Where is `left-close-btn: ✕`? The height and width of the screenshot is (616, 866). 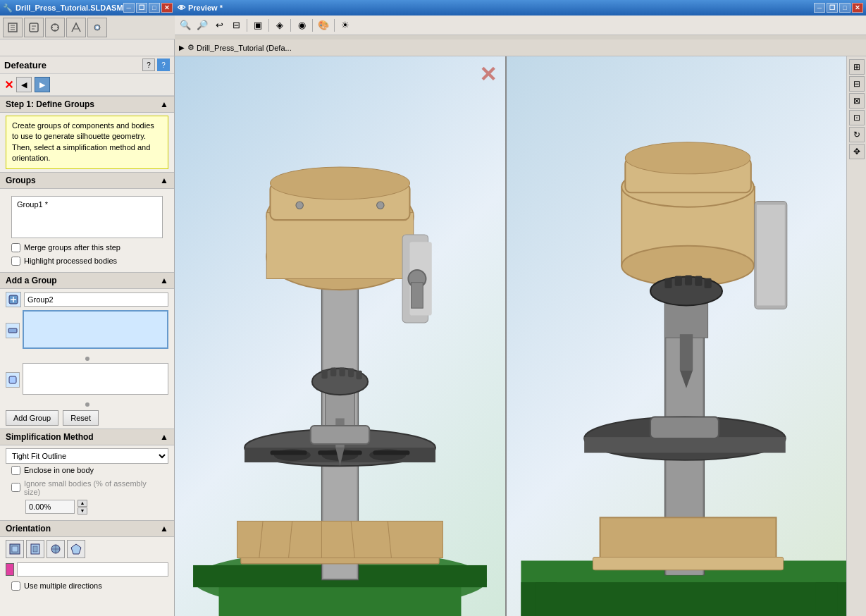
left-close-btn: ✕ is located at coordinates (167, 8).